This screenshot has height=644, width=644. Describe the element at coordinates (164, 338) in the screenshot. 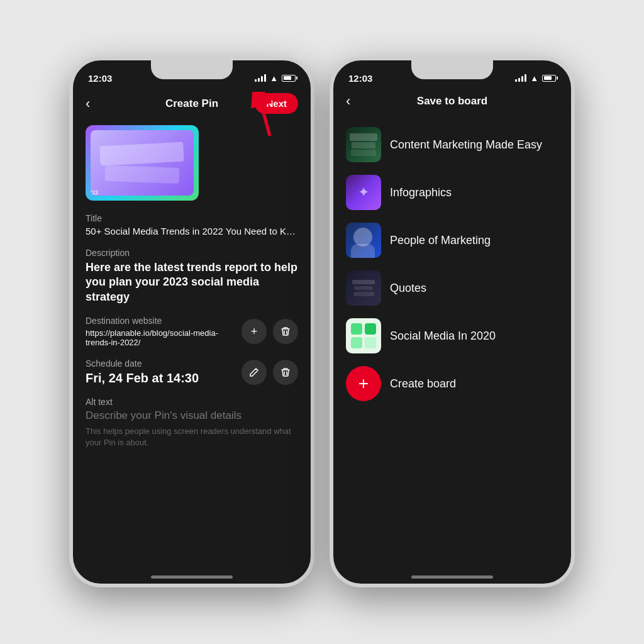

I see `destination-value: https://planable.io/blog/social-media-tr…` at that location.